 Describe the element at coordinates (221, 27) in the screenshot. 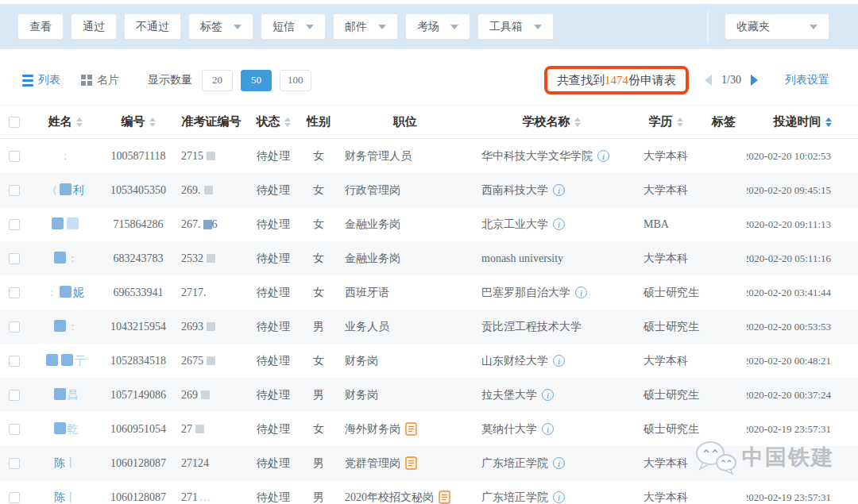

I see `tag-dropdown: 标签` at that location.